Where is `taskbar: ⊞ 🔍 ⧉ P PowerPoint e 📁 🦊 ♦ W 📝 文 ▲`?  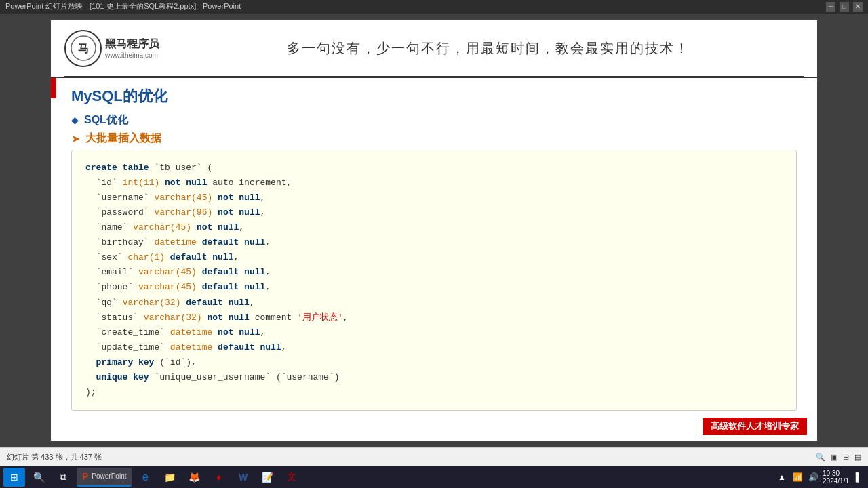
taskbar: ⊞ 🔍 ⧉ P PowerPoint e 📁 🦊 ♦ W 📝 文 ▲ is located at coordinates (434, 477).